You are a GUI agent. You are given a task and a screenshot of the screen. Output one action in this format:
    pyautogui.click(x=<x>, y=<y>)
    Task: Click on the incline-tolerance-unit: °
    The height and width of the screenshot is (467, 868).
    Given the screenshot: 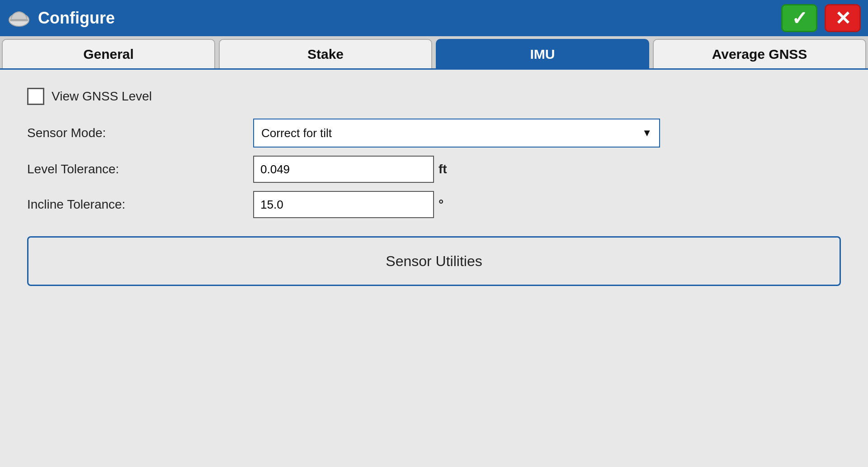 What is the action you would take?
    pyautogui.click(x=445, y=205)
    